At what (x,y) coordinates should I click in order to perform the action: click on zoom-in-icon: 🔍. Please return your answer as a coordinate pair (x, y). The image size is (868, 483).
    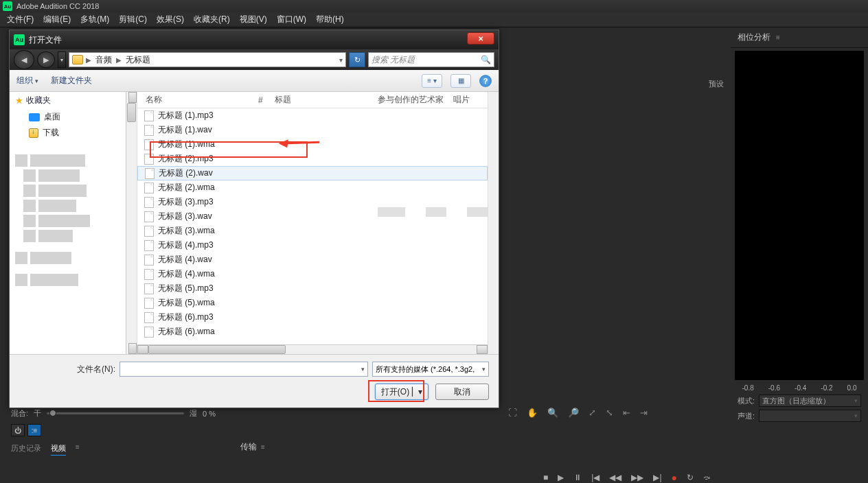
    Looking at the image, I should click on (553, 413).